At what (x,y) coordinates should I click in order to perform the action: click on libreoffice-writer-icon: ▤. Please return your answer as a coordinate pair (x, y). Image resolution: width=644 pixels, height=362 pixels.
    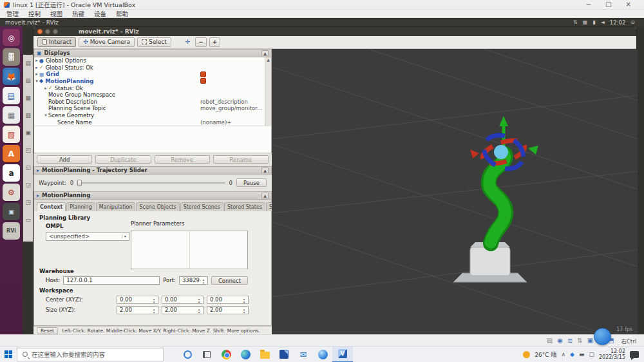
    Looking at the image, I should click on (12, 95).